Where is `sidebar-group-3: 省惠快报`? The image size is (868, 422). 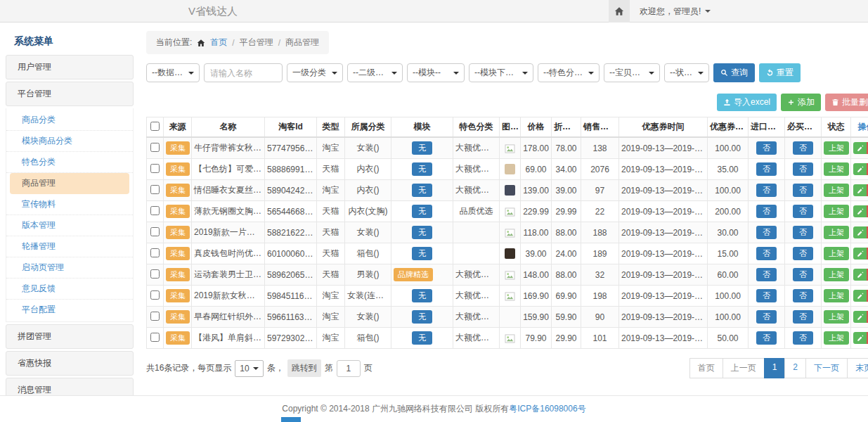
sidebar-group-3: 省惠快报 is located at coordinates (70, 363).